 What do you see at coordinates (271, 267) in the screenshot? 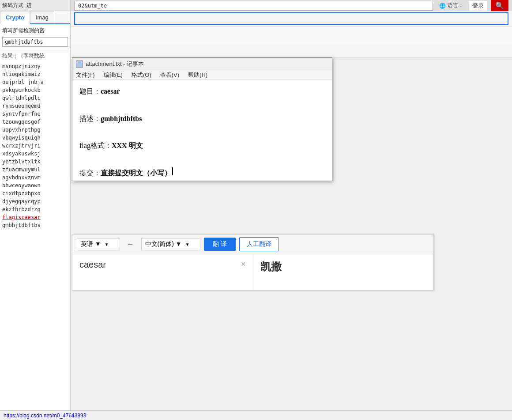
I see `translate-result-text: 凯撒` at bounding box center [271, 267].